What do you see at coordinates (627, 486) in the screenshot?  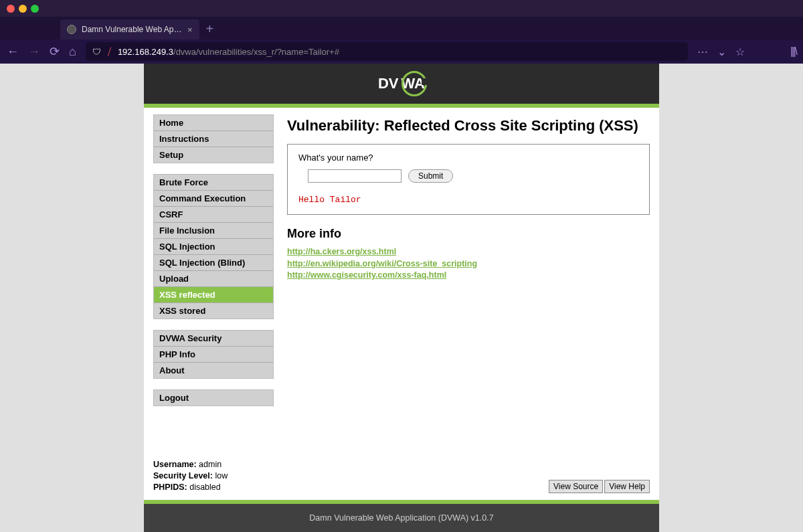 I see `view-help-button: View Help` at bounding box center [627, 486].